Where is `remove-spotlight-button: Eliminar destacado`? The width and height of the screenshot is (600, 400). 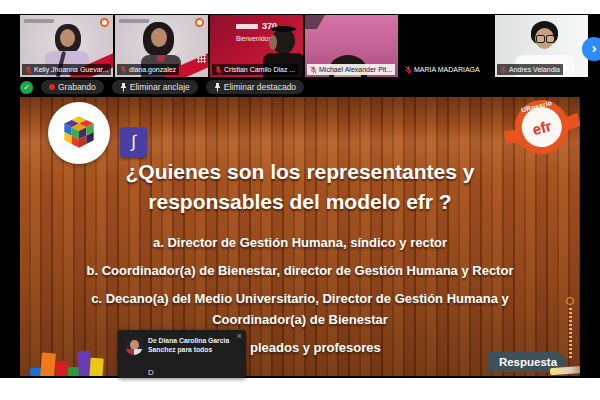 remove-spotlight-button: Eliminar destacado is located at coordinates (255, 87).